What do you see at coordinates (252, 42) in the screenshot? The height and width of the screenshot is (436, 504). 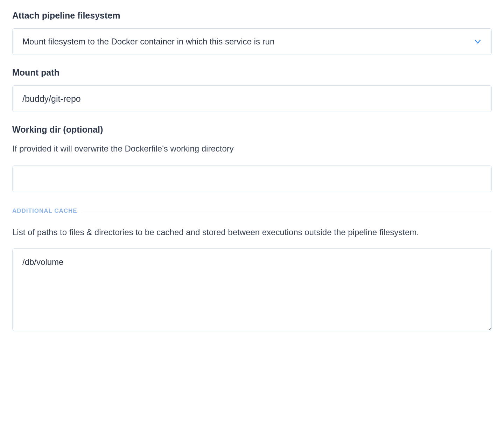 I see `attach-filesystem-select-wrapper: Mount filesystem to the Docker container…` at bounding box center [252, 42].